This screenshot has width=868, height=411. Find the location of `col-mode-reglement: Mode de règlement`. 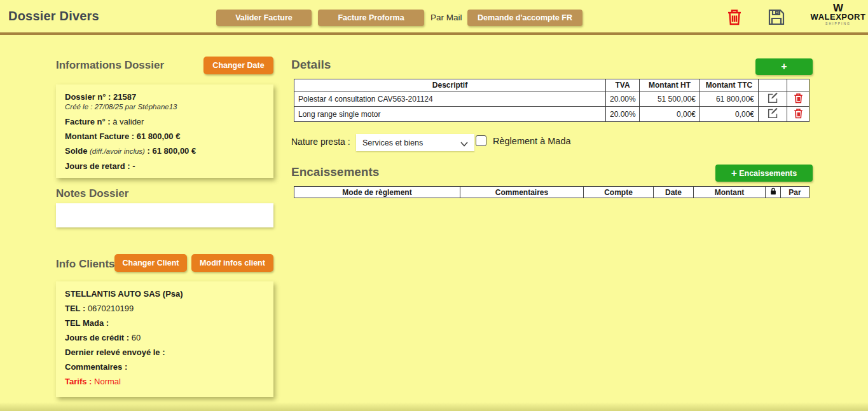

col-mode-reglement: Mode de règlement is located at coordinates (378, 192).